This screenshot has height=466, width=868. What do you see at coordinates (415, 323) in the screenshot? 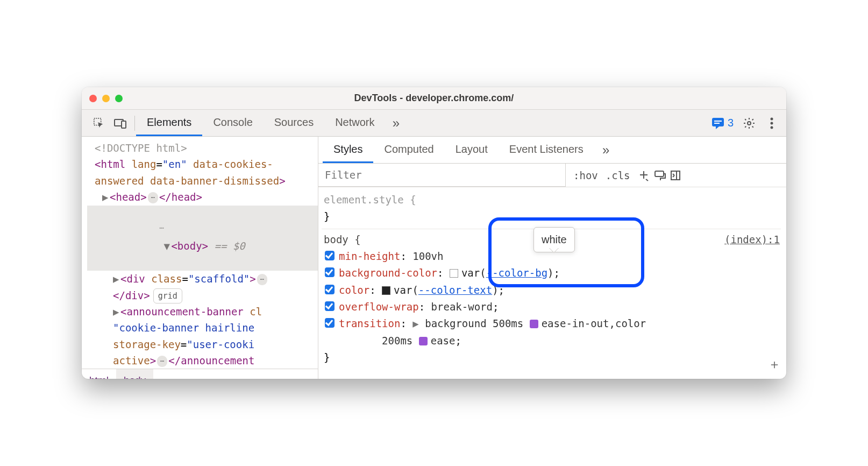
I see `expand-shorthand-icon: ▶` at bounding box center [415, 323].